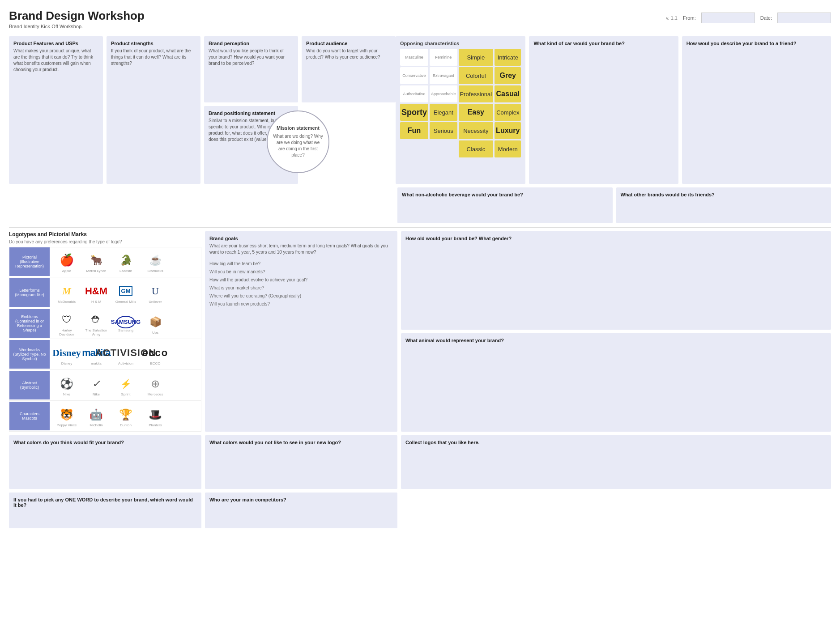 The width and height of the screenshot is (840, 637). Describe the element at coordinates (105, 462) in the screenshot. I see `colors-fit-card: What colors do you think would fit your …` at that location.